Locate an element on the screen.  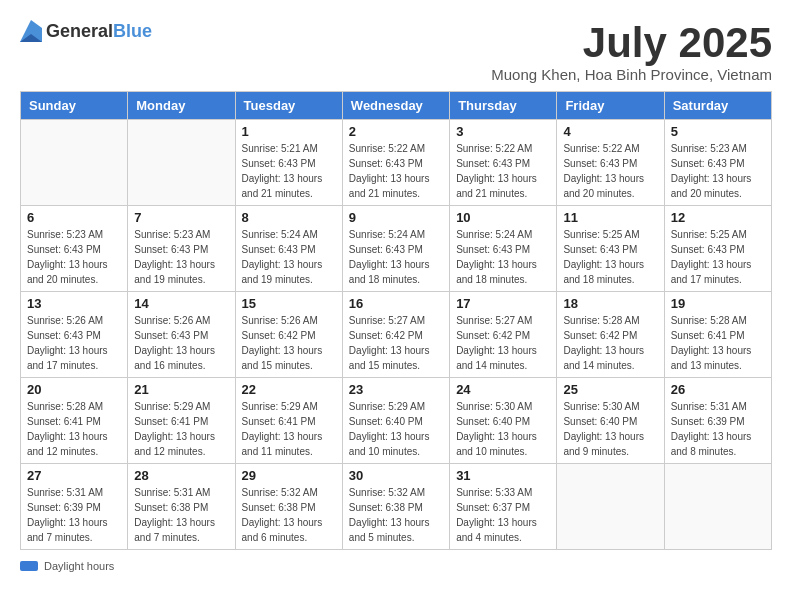
day-number: 15 is located at coordinates (289, 304).